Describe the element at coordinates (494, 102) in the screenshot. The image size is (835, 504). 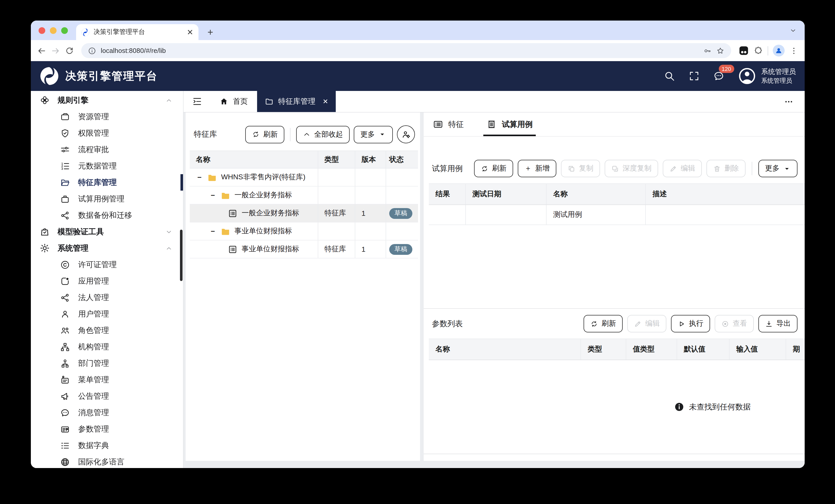
I see `page-tab-bar: 首页 特征库管理 ✕` at that location.